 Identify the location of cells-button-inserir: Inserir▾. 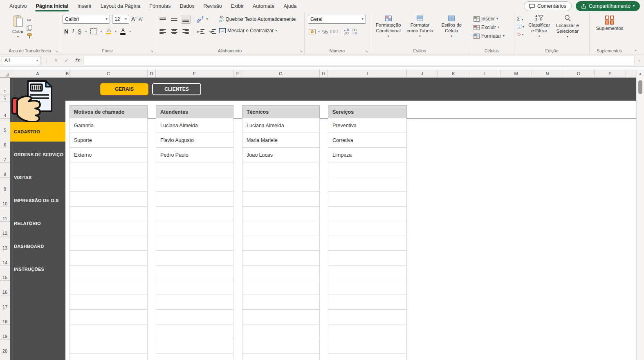
(493, 19).